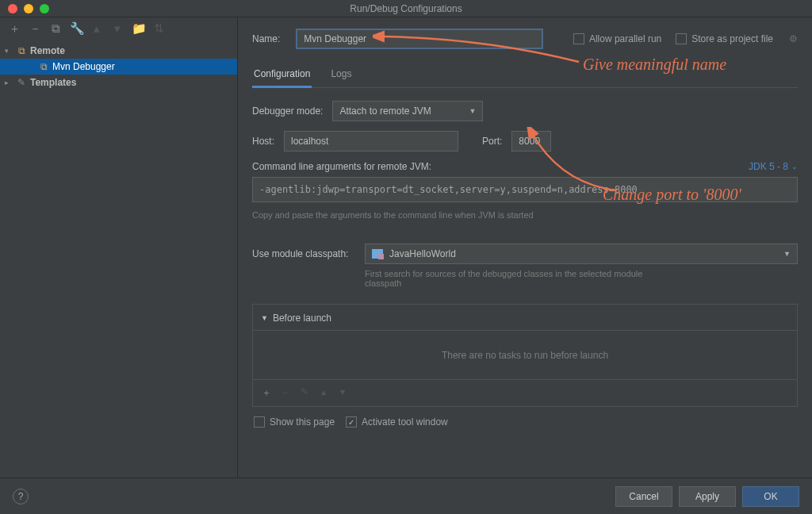  What do you see at coordinates (525, 355) in the screenshot?
I see `before-launch-section: ▼ Before launch There are no tasks to ru…` at bounding box center [525, 355].